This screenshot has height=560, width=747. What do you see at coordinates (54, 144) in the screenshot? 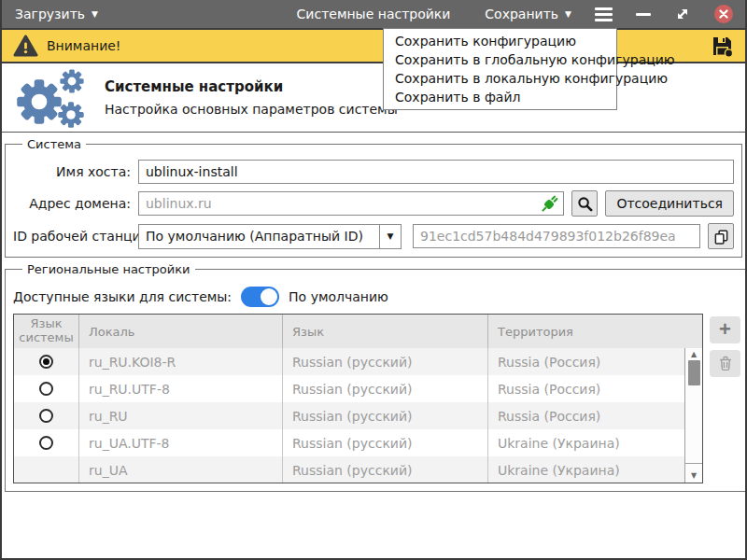
I see `system-legend: Система` at bounding box center [54, 144].